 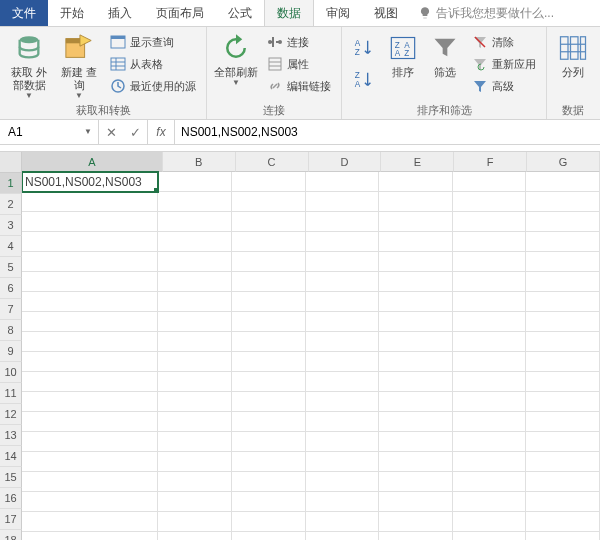 What do you see at coordinates (563, 222) in the screenshot?
I see `cell-G3` at bounding box center [563, 222].